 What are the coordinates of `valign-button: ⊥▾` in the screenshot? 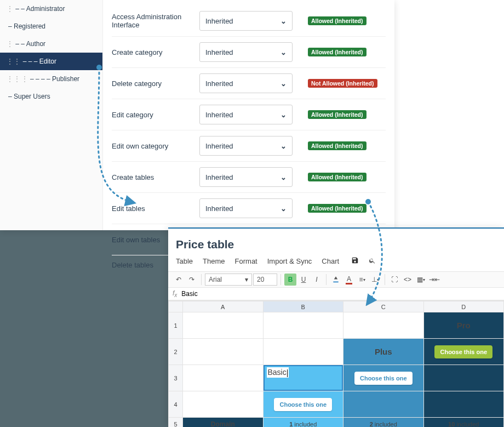 It's located at (375, 280).